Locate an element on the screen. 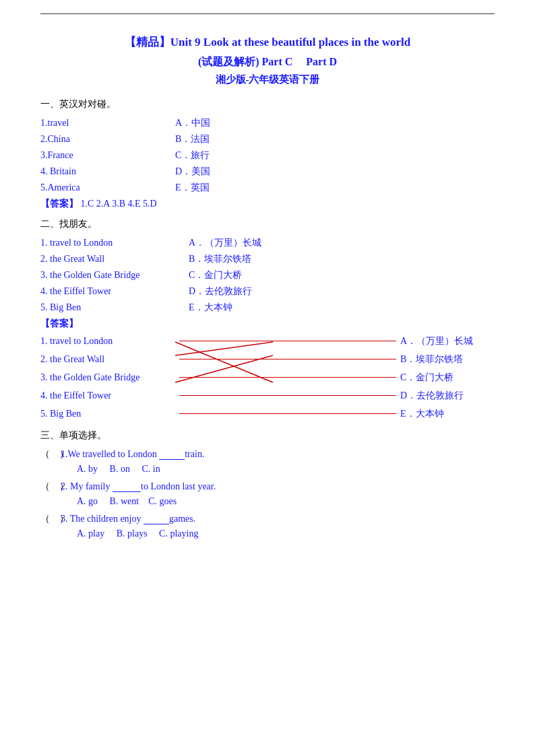 The image size is (535, 756). section1-label: 一、英汉对对碰。 is located at coordinates (78, 104).